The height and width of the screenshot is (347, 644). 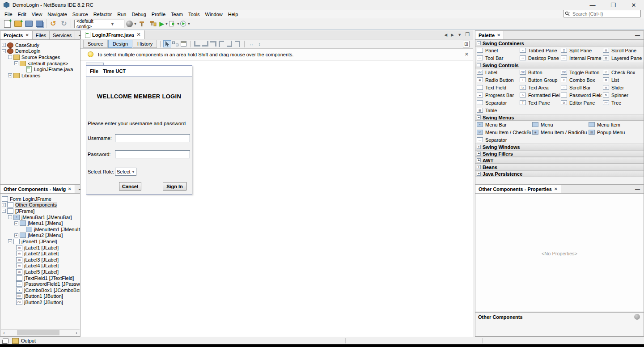 What do you see at coordinates (460, 35) in the screenshot?
I see `tab-list-icon: ▼` at bounding box center [460, 35].